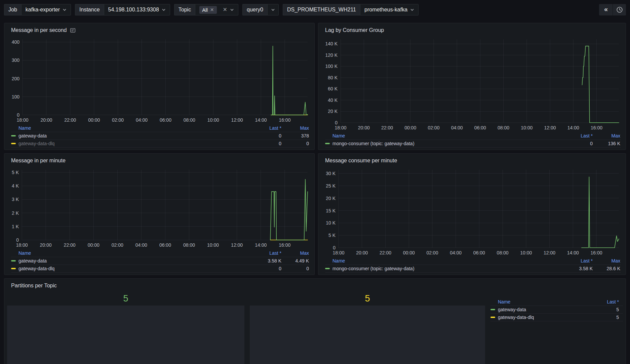  I want to click on panel-title: Partitions per Topic, so click(34, 286).